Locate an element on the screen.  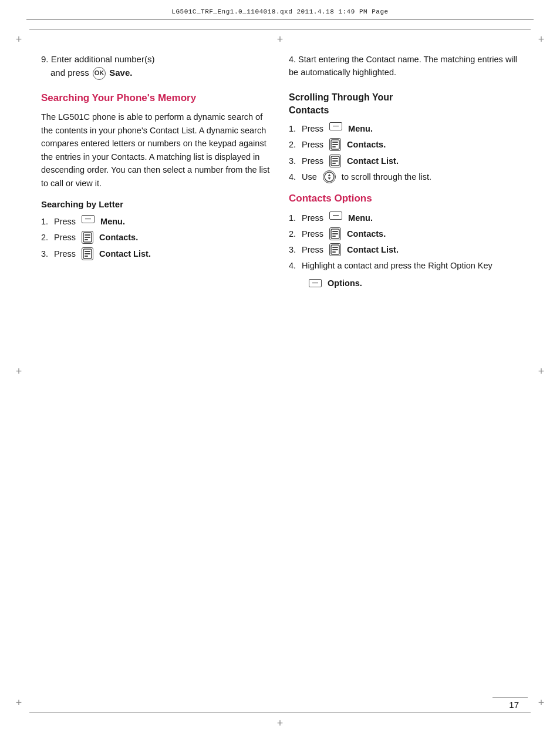
press-label-2: Press is located at coordinates (66, 237).